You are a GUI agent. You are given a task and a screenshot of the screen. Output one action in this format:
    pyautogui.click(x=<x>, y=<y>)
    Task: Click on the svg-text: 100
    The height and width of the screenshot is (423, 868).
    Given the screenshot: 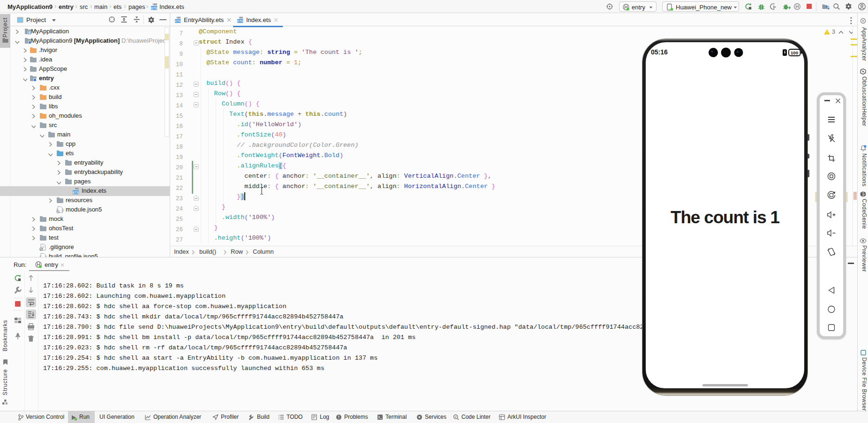 What is the action you would take?
    pyautogui.click(x=794, y=53)
    